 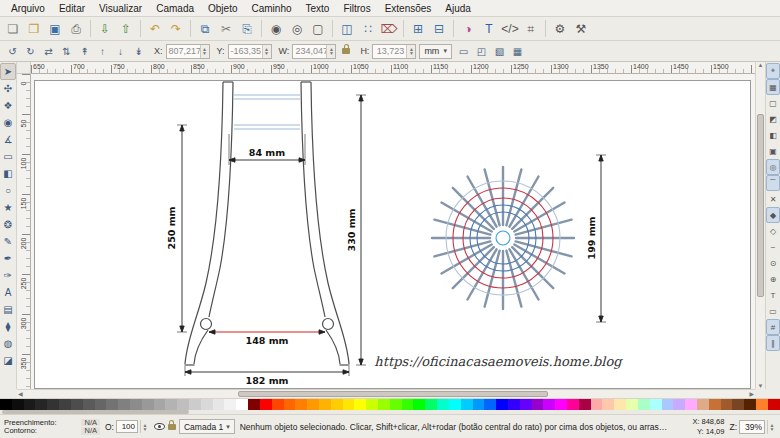 I want to click on redo-button: ↷, so click(x=176, y=29).